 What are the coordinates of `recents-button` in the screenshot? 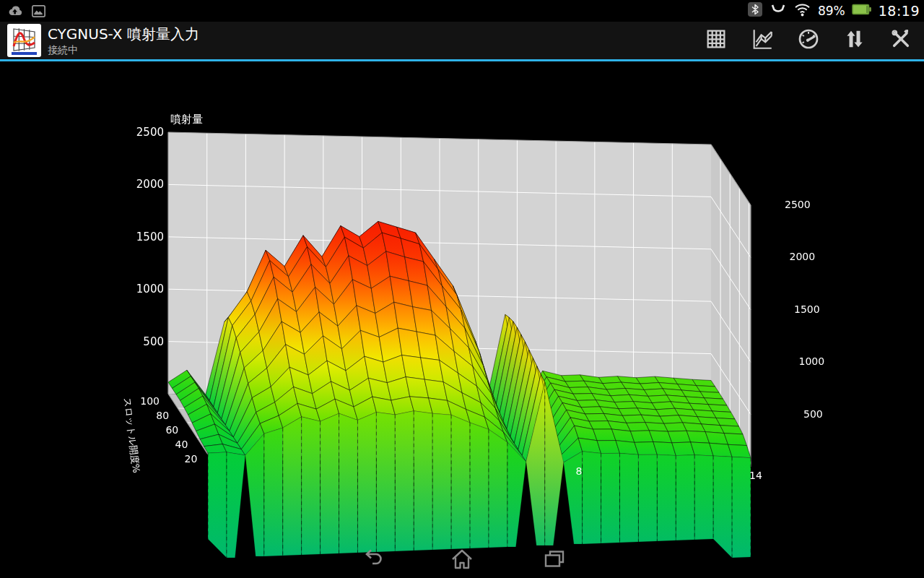 It's located at (554, 561).